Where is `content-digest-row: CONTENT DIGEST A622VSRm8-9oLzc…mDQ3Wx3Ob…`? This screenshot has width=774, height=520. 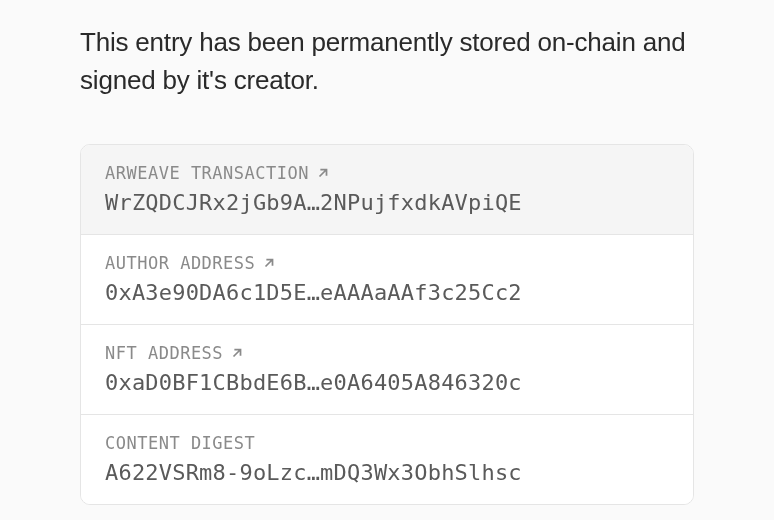 content-digest-row: CONTENT DIGEST A622VSRm8-9oLzc…mDQ3Wx3Ob… is located at coordinates (387, 460).